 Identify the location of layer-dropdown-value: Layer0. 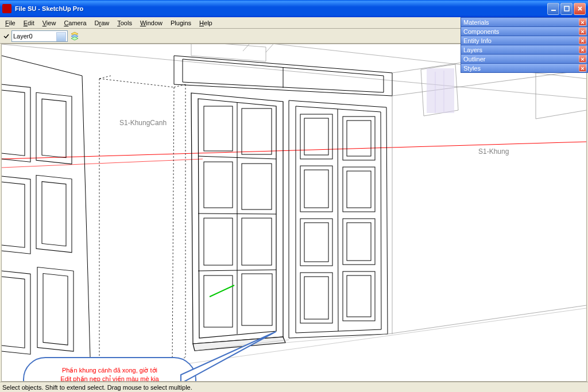
(23, 36).